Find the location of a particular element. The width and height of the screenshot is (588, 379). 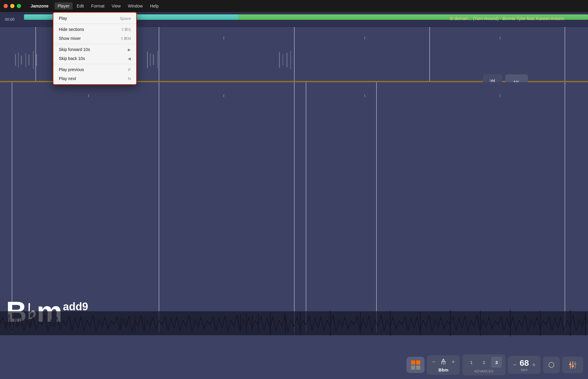

beat-buttons-row: 1 2 3 is located at coordinates (484, 362).